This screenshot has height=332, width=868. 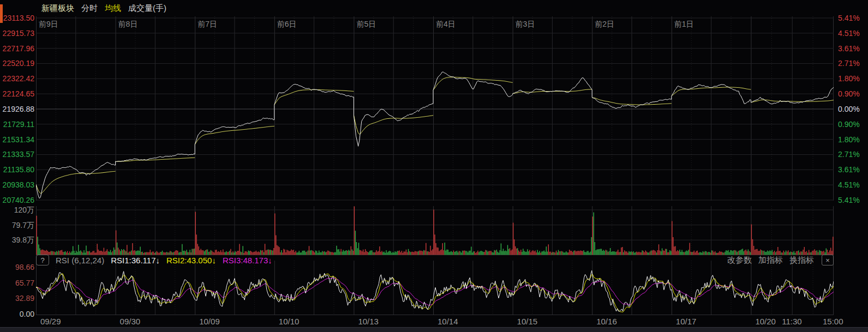 What do you see at coordinates (17, 124) in the screenshot?
I see `price-axis-label: 21729.11` at bounding box center [17, 124].